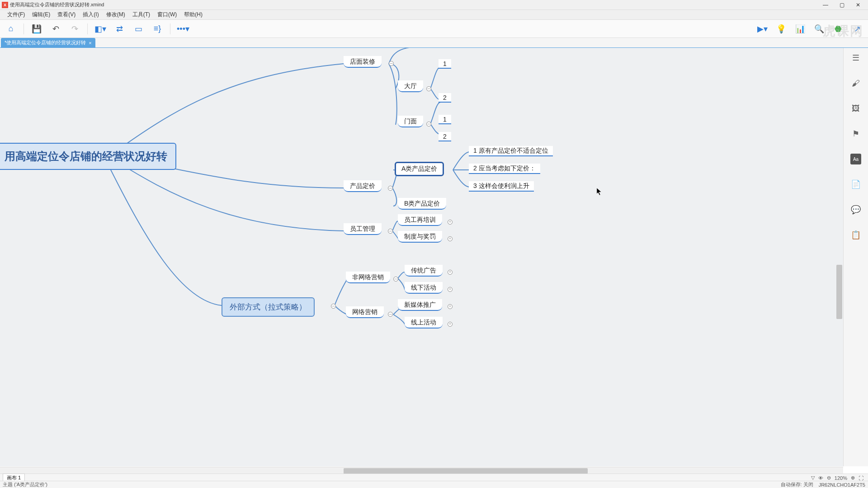 This screenshot has width=868, height=488. Describe the element at coordinates (424, 271) in the screenshot. I see `node-trad: 传统广告` at that location.